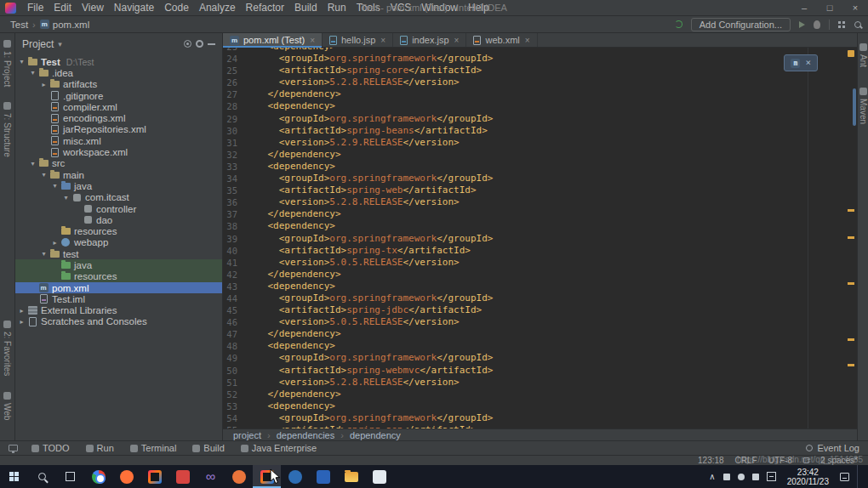  Describe the element at coordinates (93, 9) in the screenshot. I see `menu-item-view: View` at that location.